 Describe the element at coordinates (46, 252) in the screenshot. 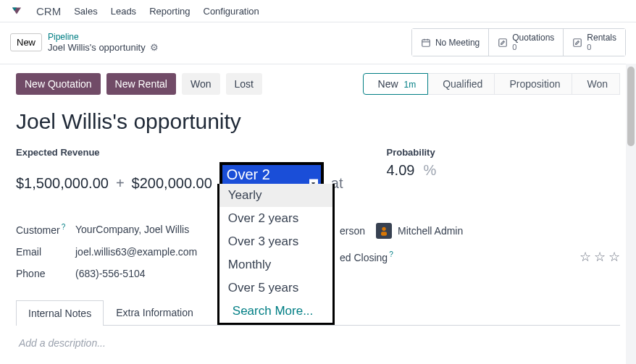

I see `email-label: Email` at that location.